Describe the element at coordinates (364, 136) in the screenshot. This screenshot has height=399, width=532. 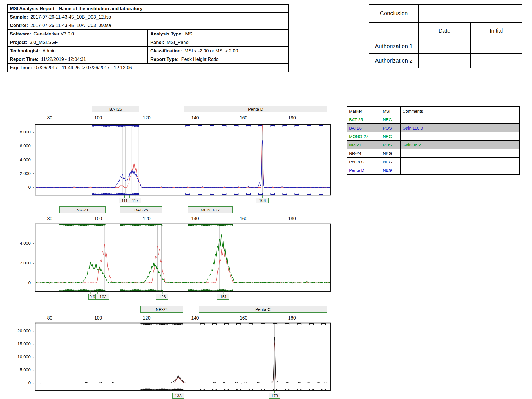
I see `marker-name-cell: MONO-27` at that location.